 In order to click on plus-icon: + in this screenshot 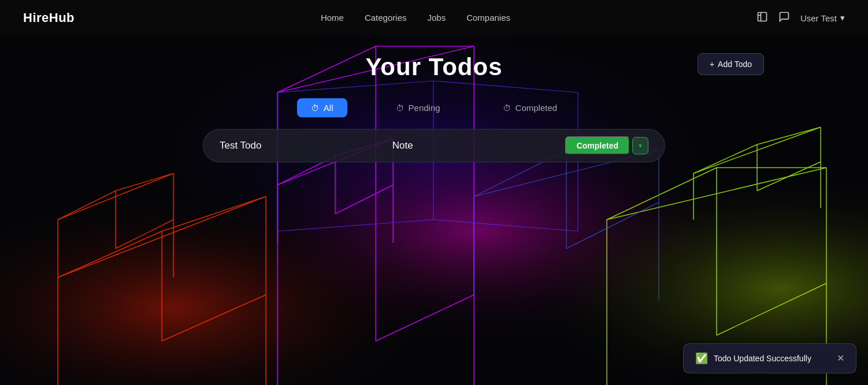, I will do `click(712, 64)`.